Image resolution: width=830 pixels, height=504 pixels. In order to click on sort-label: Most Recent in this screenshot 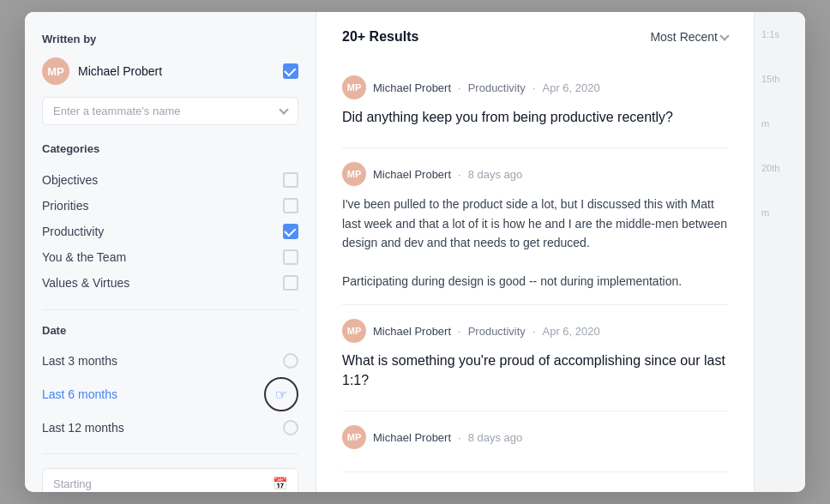, I will do `click(684, 37)`.